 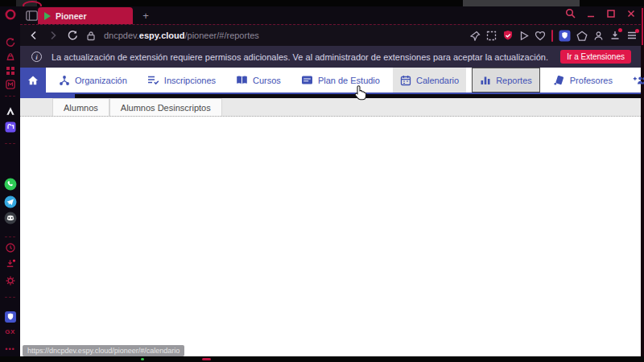 I want to click on report-subtabs: Alumnos Alumnos Desinscriptos, so click(x=330, y=108).